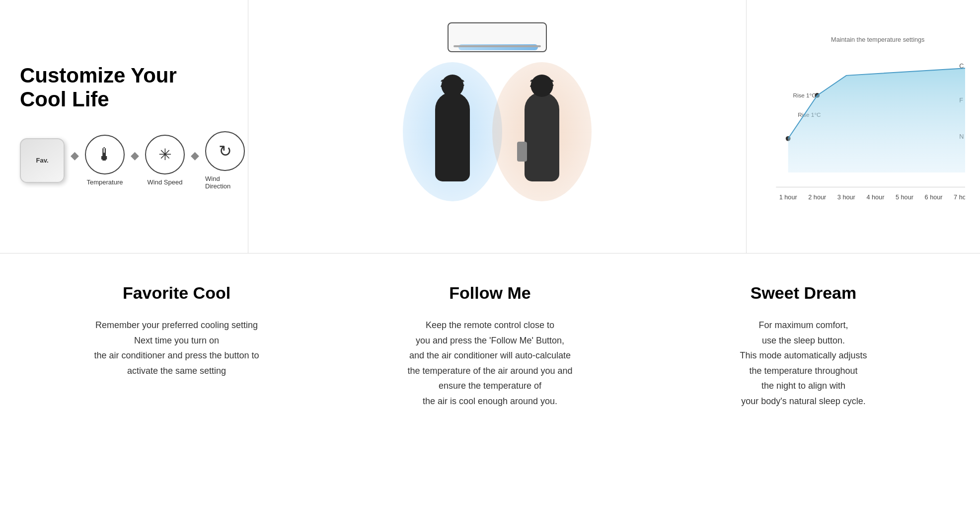 This screenshot has height=509, width=980. I want to click on favorite-cool-title: Favorite Cool, so click(177, 293).